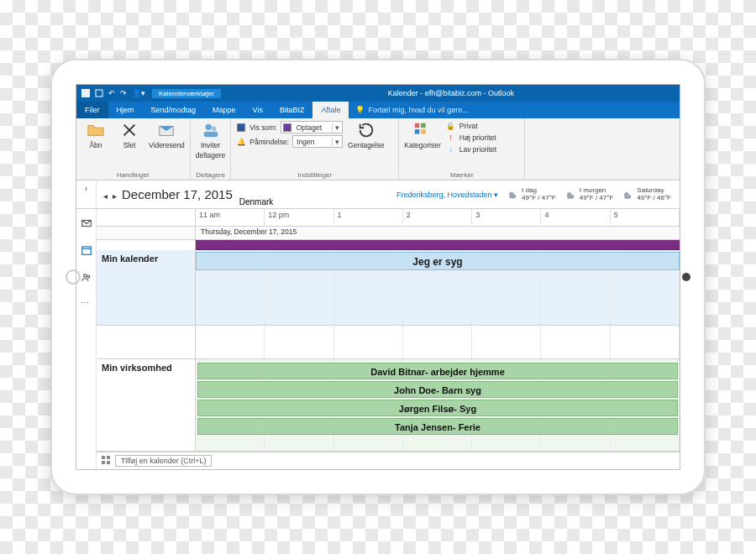  I want to click on weather-day-3: Saturday49°F / 48°F, so click(647, 195).